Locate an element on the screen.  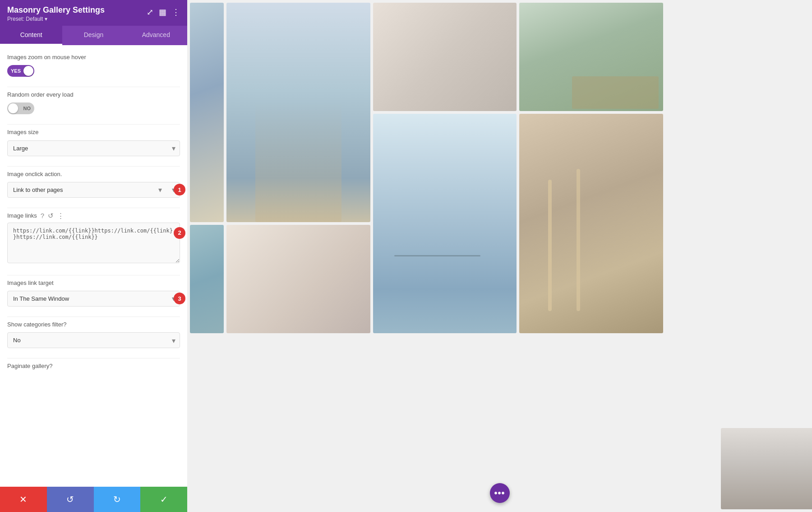
tab-advanced: Advanced is located at coordinates (156, 35).